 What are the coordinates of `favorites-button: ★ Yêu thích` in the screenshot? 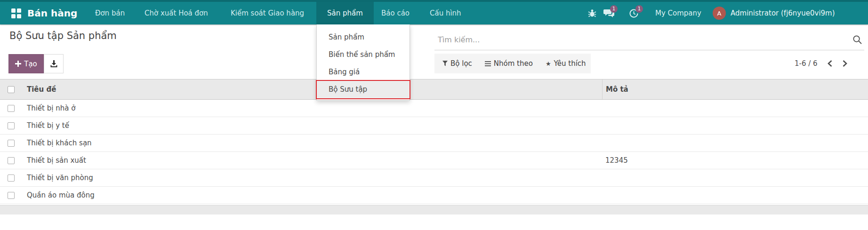 It's located at (566, 63).